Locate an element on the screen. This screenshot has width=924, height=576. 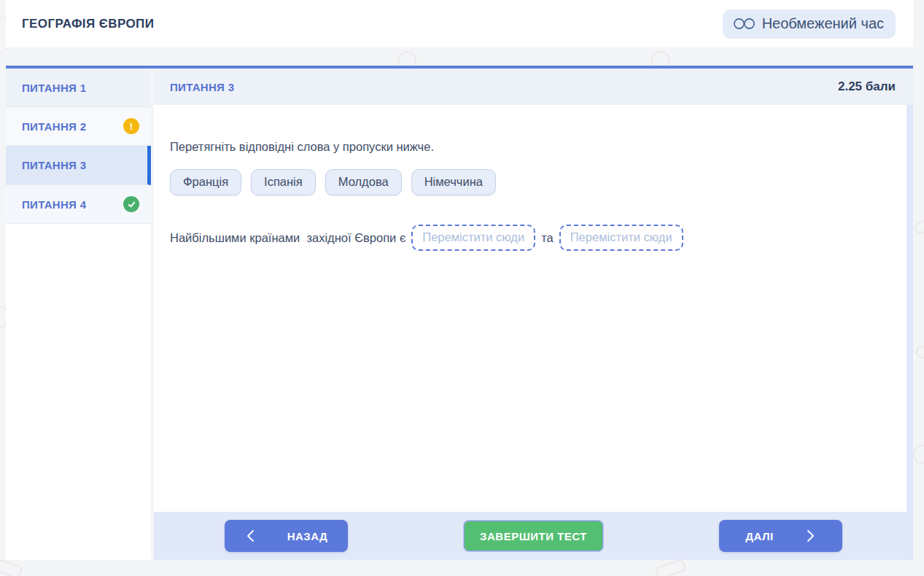
content-top-line is located at coordinates (459, 67).